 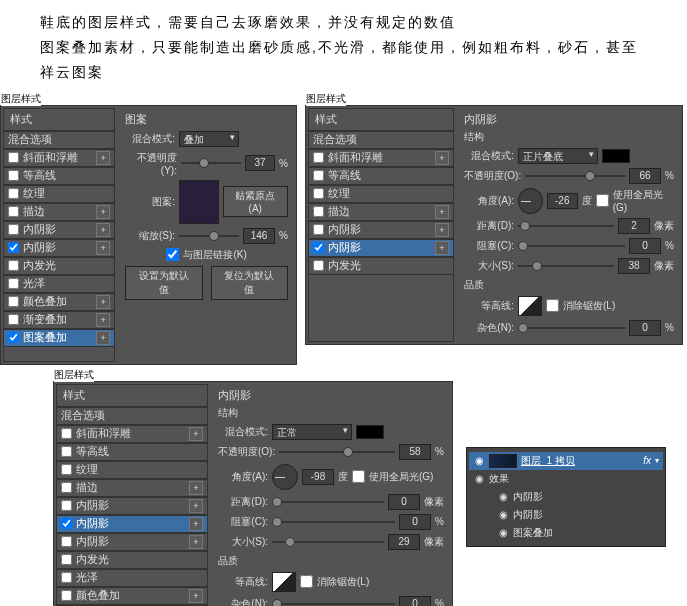 I want to click on blend-mode-dropdown: 正常, so click(x=312, y=432).